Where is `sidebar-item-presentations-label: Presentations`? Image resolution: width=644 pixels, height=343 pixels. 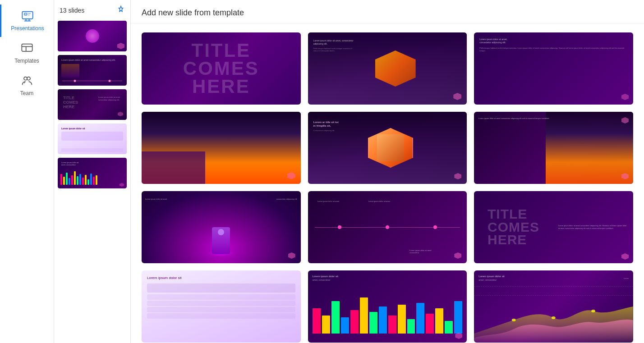 sidebar-item-presentations-label: Presentations is located at coordinates (27, 28).